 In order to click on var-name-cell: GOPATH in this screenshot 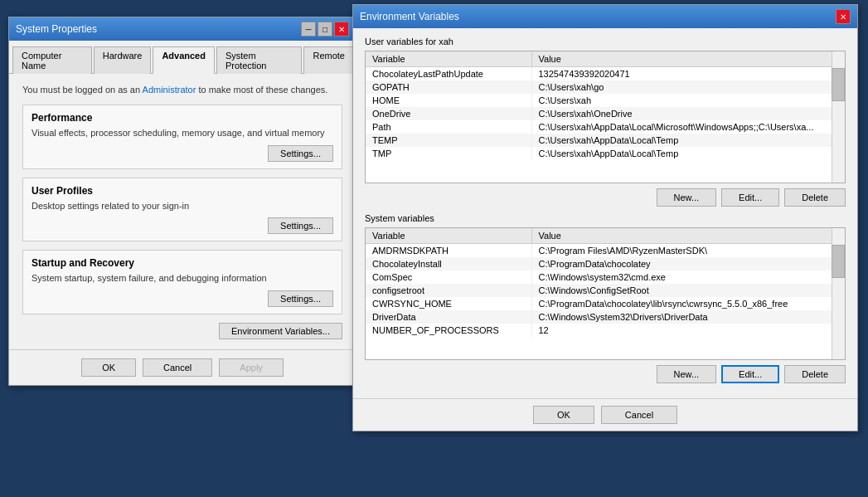, I will do `click(449, 87)`.